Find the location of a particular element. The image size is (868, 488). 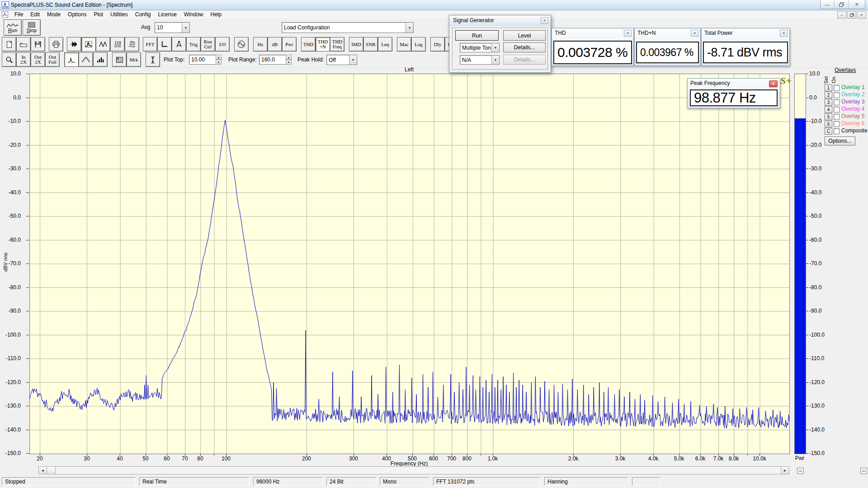

plot-top-spinner: ▲▼ is located at coordinates (219, 60).